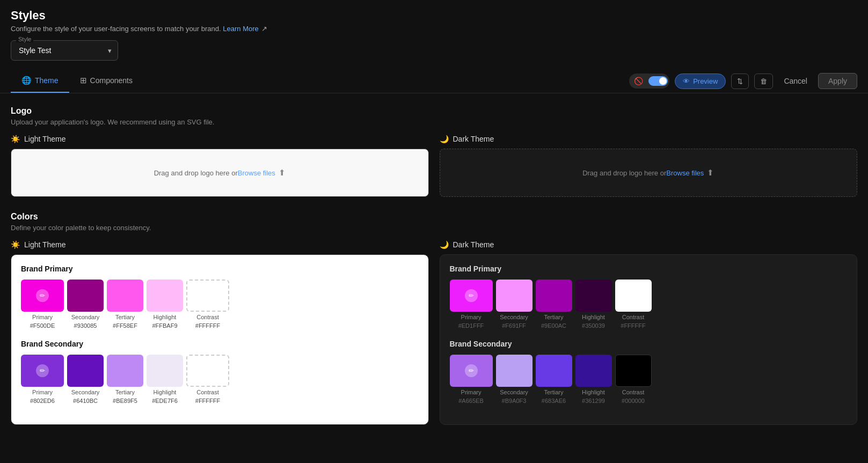 Image resolution: width=868 pixels, height=463 pixels. Describe the element at coordinates (15, 139) in the screenshot. I see `sun-icon: ☀️` at that location.